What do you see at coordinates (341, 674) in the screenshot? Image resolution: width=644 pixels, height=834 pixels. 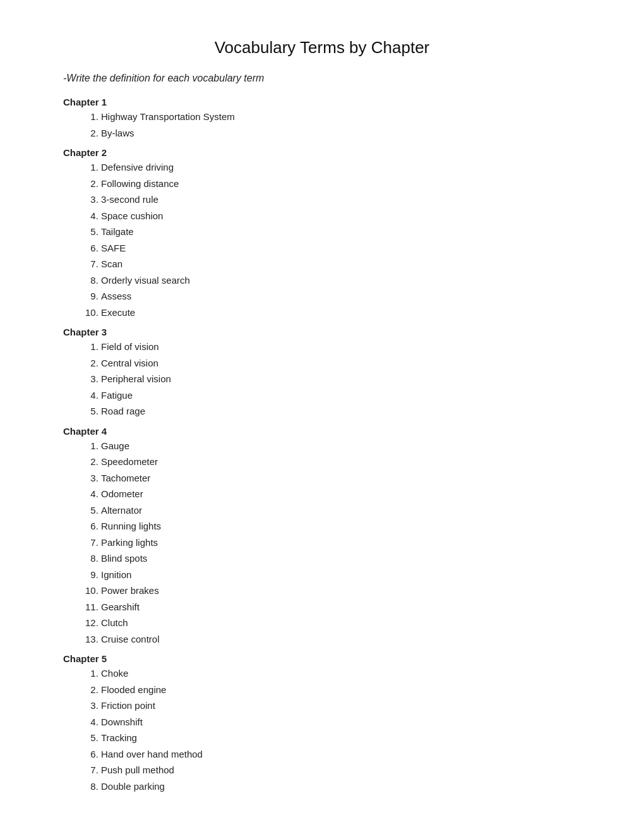 I see `list-item: Choke` at bounding box center [341, 674].